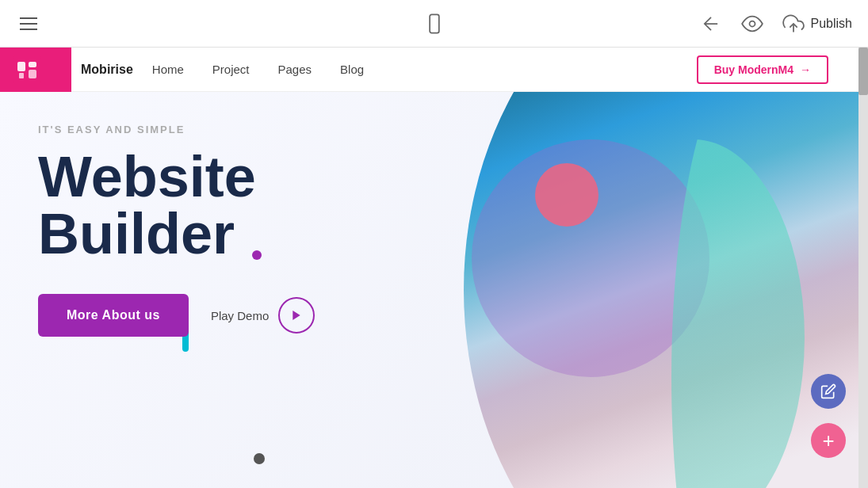  What do you see at coordinates (231, 70) in the screenshot?
I see `nav-link-project: Project` at bounding box center [231, 70].